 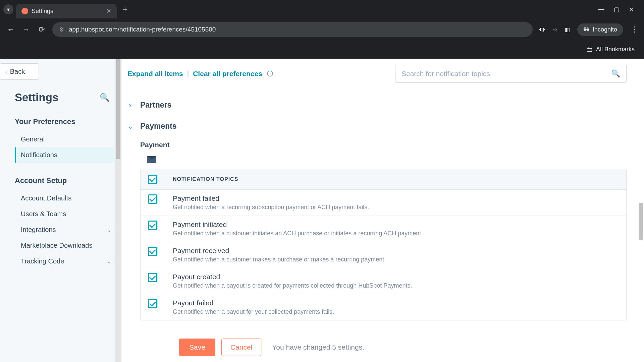 I want to click on back-button-app: ‹ Back, so click(x=19, y=72).